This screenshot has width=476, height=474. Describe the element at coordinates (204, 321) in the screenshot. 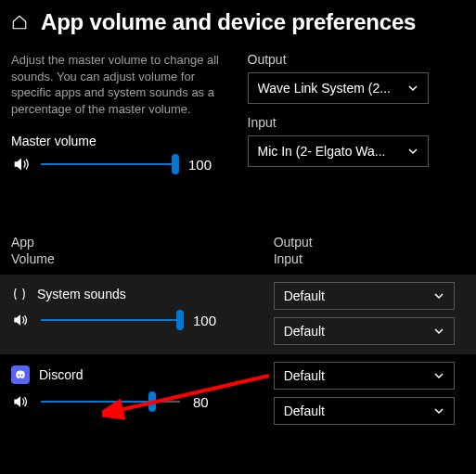

I see `system-volume-value: 100` at that location.